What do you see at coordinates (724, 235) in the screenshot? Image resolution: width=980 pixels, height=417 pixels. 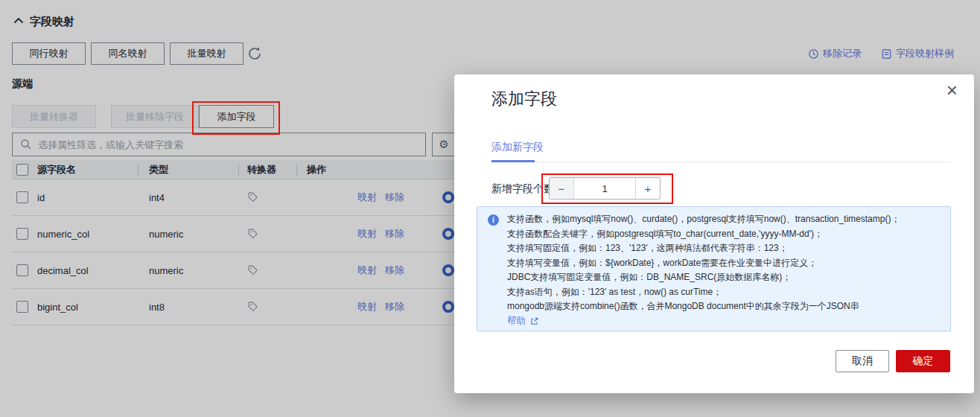 I see `info-line: 支持函数配合关键字，例如postgresql填写to_char(current_…` at bounding box center [724, 235].